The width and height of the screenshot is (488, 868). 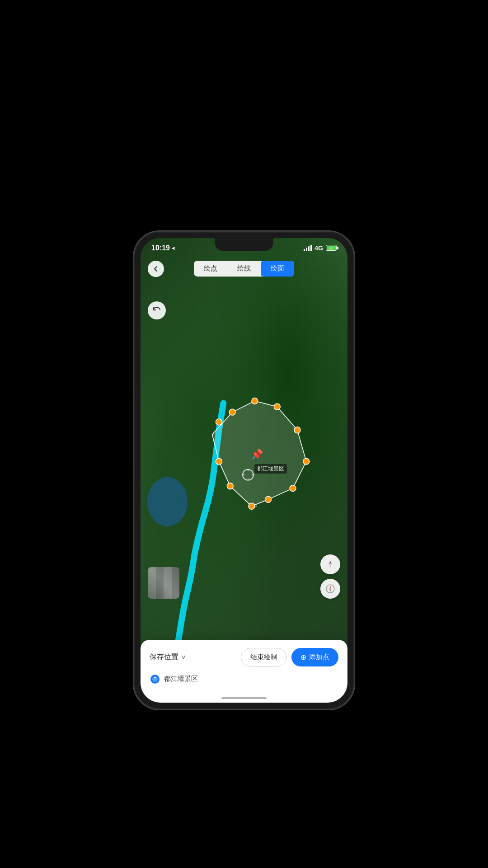 What do you see at coordinates (156, 269) in the screenshot?
I see `back-button` at bounding box center [156, 269].